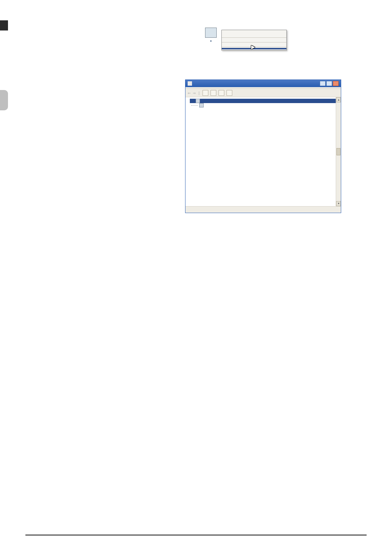 This screenshot has width=392, height=555. Describe the element at coordinates (338, 152) in the screenshot. I see `vertical-scrollbar: ▴ ▾` at that location.